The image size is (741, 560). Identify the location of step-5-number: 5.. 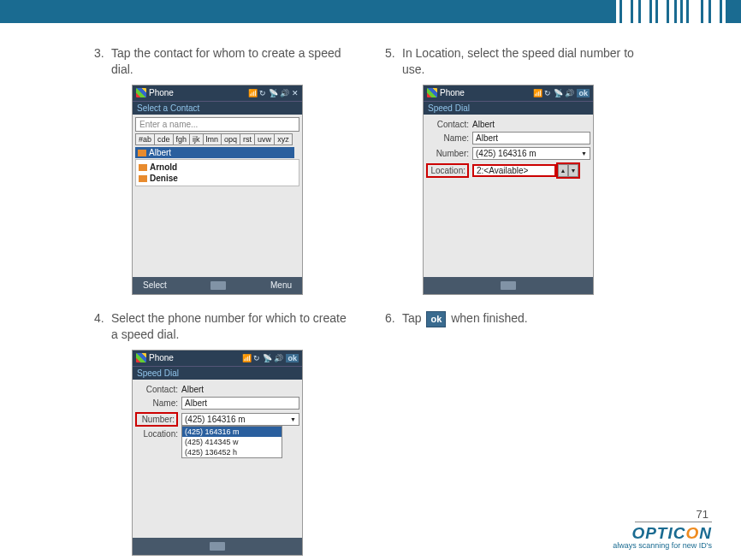
(394, 62).